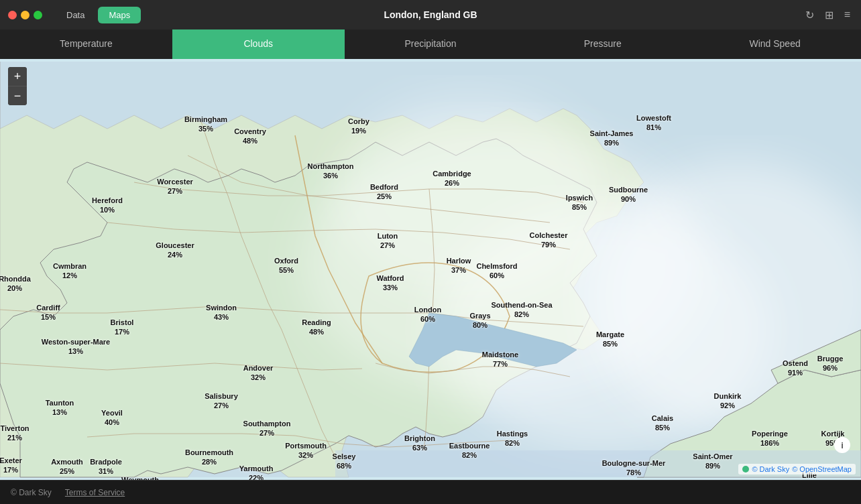 This screenshot has width=861, height=504. I want to click on osm-link: © OpenStreetMap, so click(822, 469).